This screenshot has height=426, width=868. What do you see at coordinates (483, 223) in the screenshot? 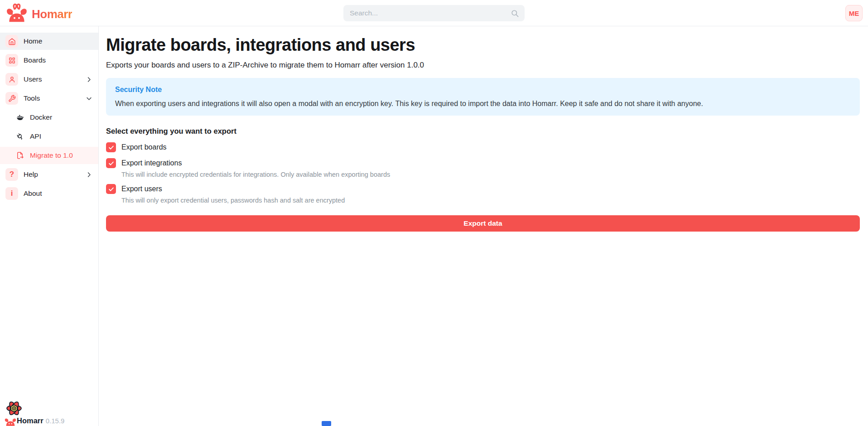
I see `export-data-button: Export data` at bounding box center [483, 223].